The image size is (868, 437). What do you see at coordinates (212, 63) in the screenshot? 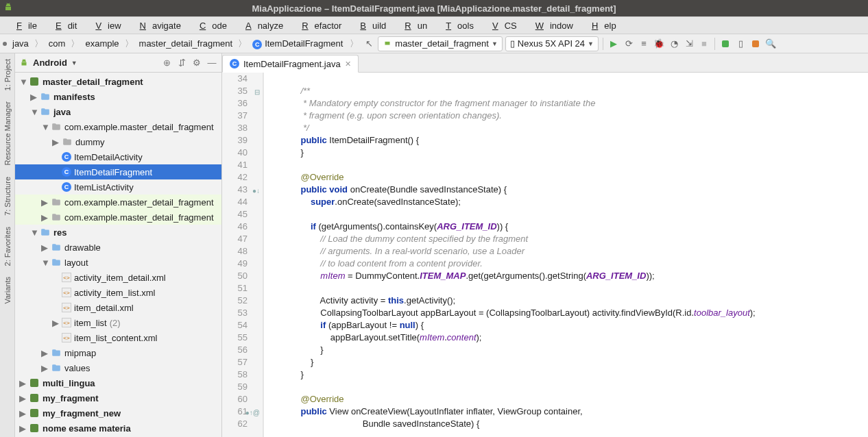
I see `hide-panel-icon: —` at bounding box center [212, 63].